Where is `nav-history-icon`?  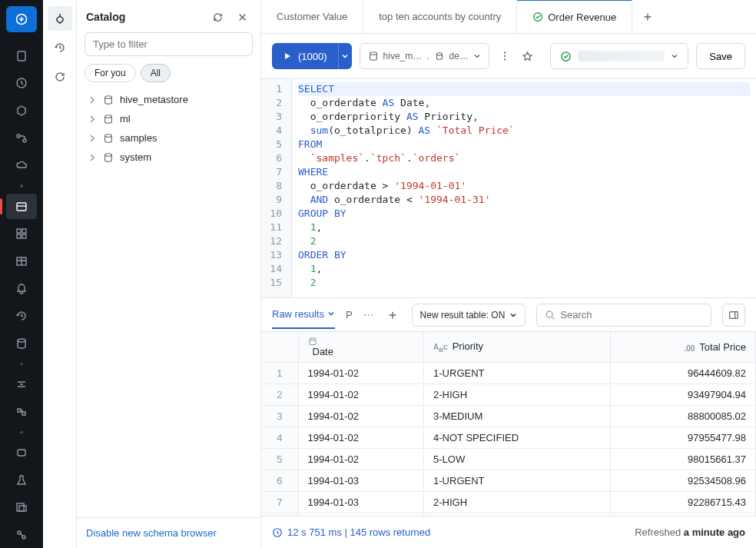
nav-history-icon is located at coordinates (22, 317).